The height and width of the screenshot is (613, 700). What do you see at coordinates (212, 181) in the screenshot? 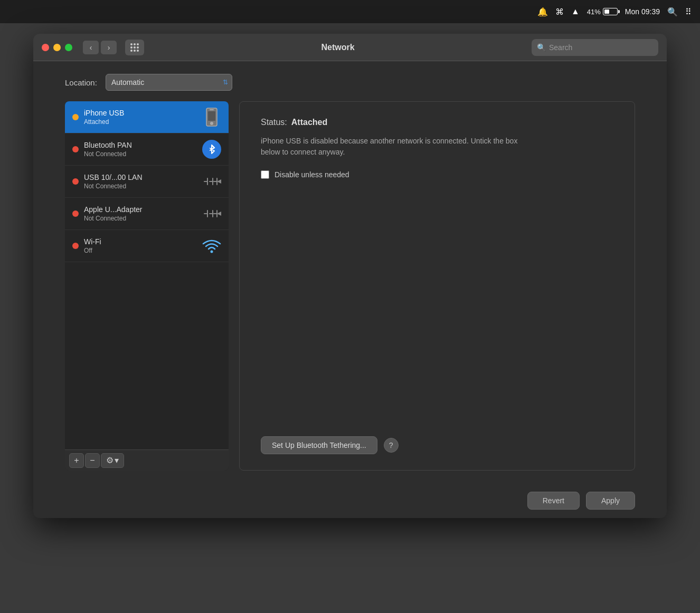
I see `ethernet-icon` at bounding box center [212, 181].